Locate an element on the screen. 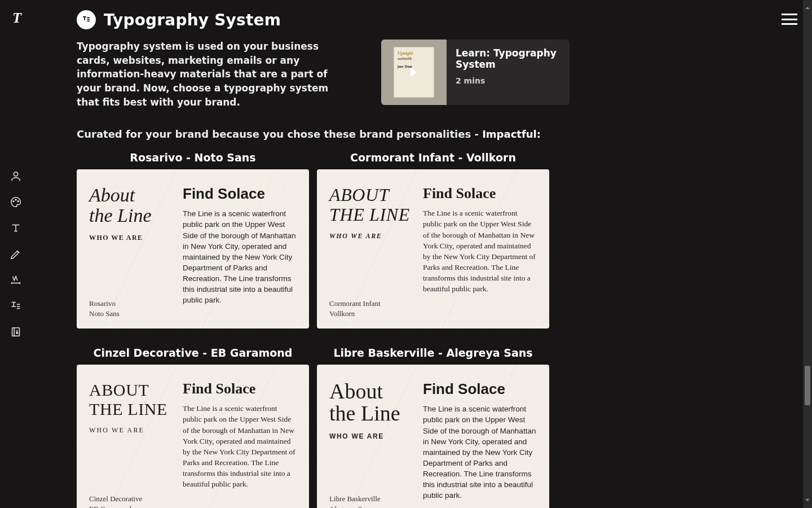  type-system-icon is located at coordinates (16, 306).